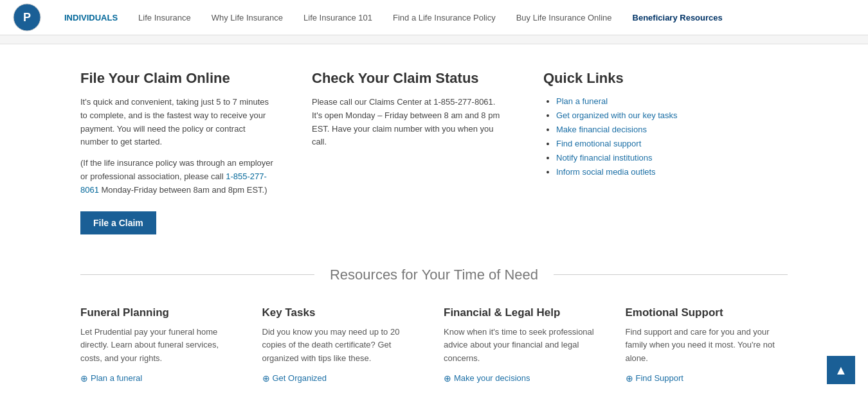  I want to click on resources-divider: Resources for Your Time of Need, so click(434, 275).